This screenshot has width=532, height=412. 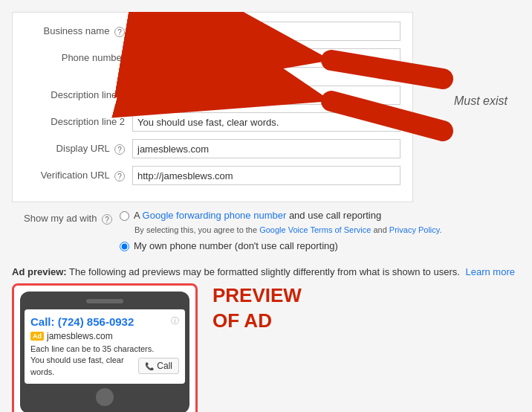 What do you see at coordinates (120, 32) in the screenshot?
I see `business-name-help-icon: ?` at bounding box center [120, 32].